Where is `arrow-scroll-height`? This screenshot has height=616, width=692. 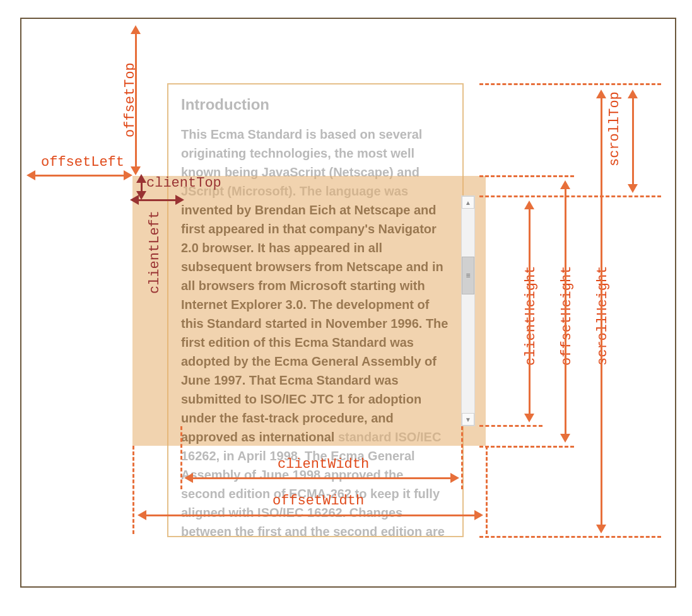 arrow-scroll-height is located at coordinates (602, 310).